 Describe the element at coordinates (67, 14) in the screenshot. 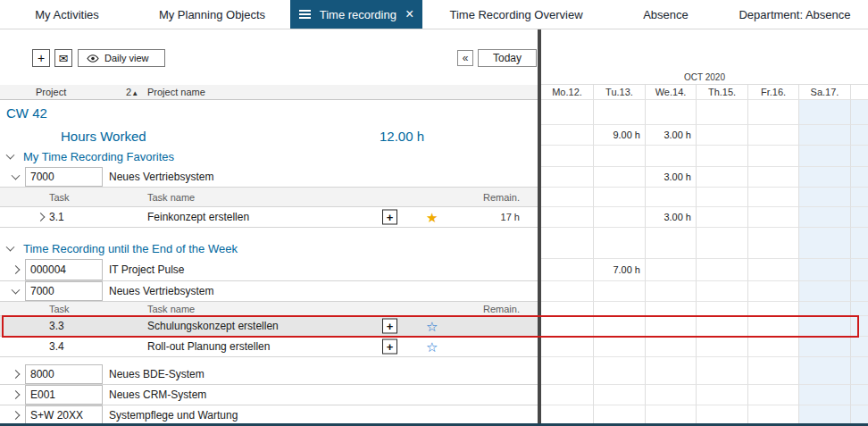

I see `tab-my-activities: My Activities` at that location.